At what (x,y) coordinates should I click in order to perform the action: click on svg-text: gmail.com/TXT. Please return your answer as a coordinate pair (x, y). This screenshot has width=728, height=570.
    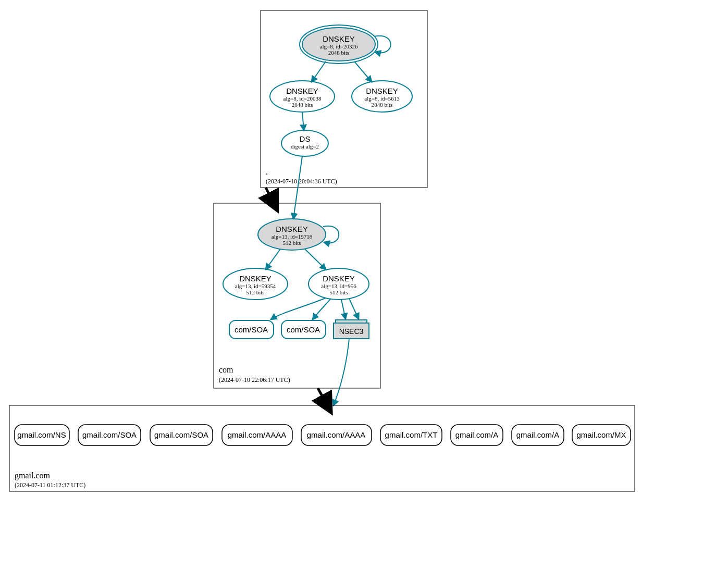
    Looking at the image, I should click on (412, 435).